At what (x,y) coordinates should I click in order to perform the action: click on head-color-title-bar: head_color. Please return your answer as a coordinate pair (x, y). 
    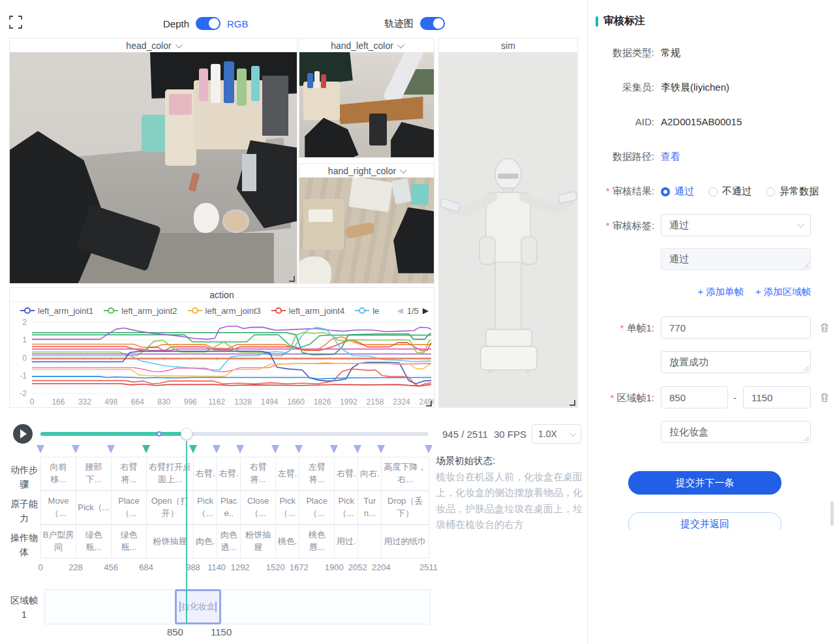
    Looking at the image, I should click on (153, 46).